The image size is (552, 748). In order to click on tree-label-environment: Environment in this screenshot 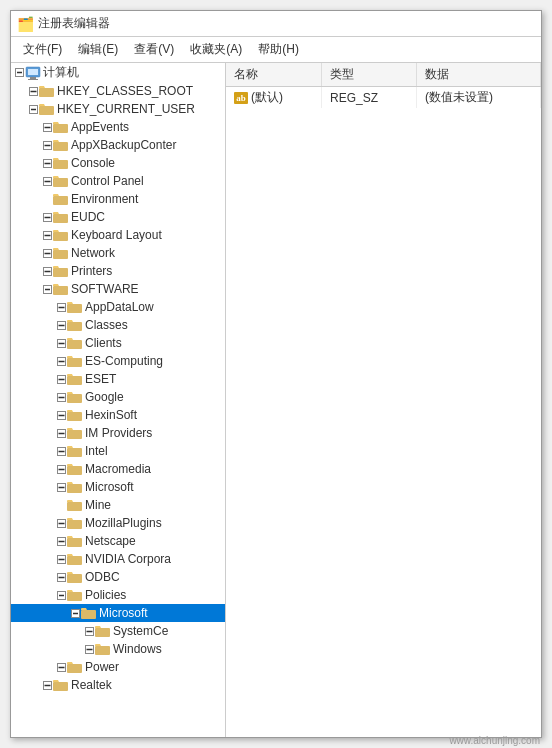, I will do `click(104, 199)`.